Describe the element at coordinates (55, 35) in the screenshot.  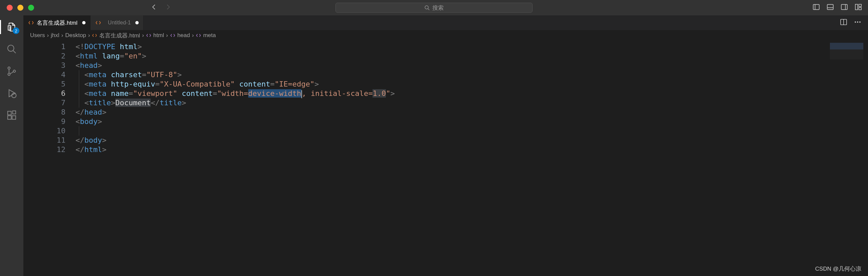
I see `breadcrumb-item: jhxl` at that location.